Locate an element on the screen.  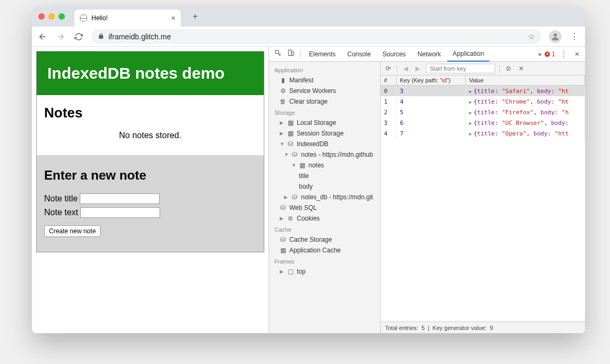
start-from-key-input is located at coordinates (461, 69).